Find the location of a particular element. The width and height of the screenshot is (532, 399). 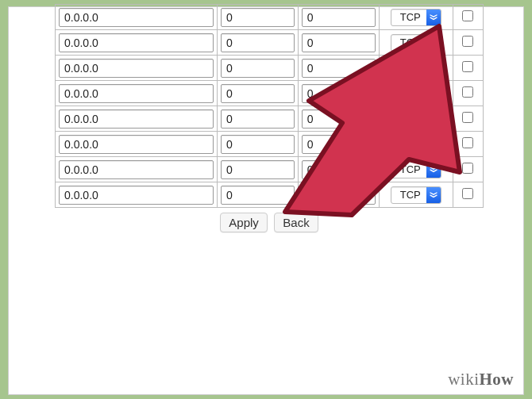

watermark: wikiHow is located at coordinates (481, 379).